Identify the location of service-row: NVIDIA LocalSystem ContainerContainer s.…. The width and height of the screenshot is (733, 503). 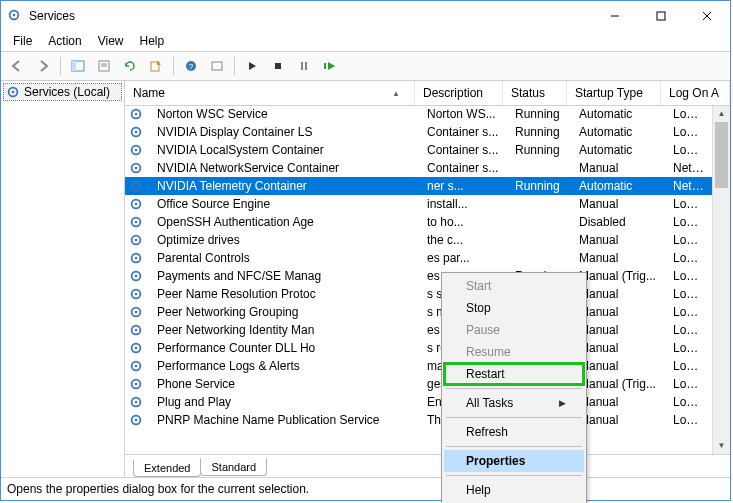
(418, 150).